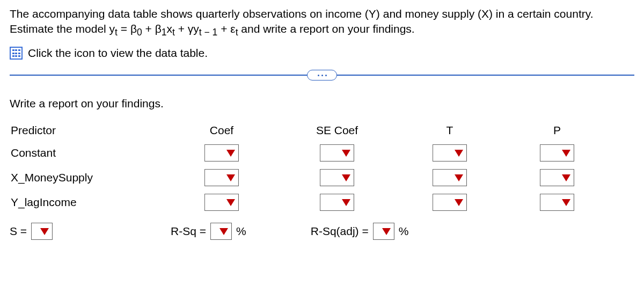 Image resolution: width=644 pixels, height=300 pixels. I want to click on rsq-group: R-Sq = %, so click(208, 231).